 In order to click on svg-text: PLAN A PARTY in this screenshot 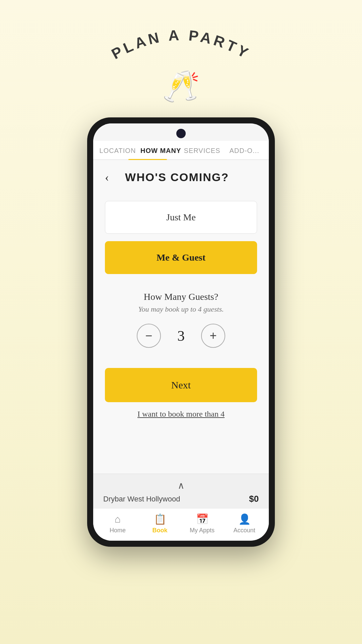, I will do `click(181, 45)`.